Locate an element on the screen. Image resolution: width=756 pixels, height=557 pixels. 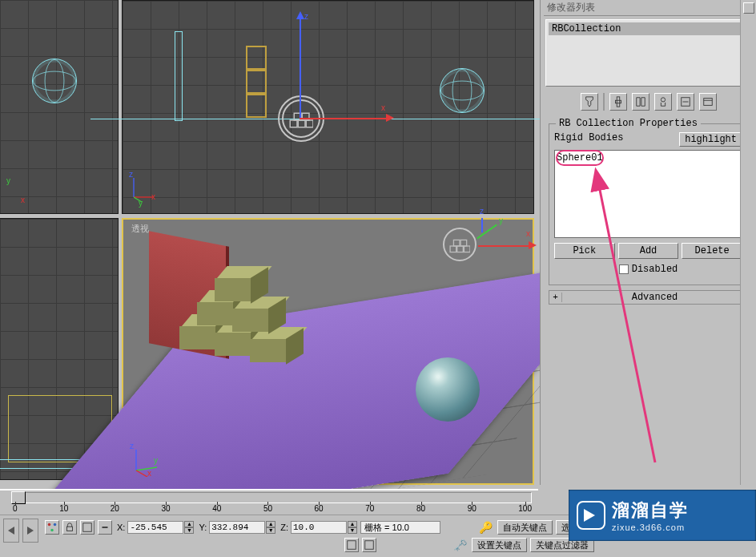
z-spinner: ▲▼ is located at coordinates (352, 527).